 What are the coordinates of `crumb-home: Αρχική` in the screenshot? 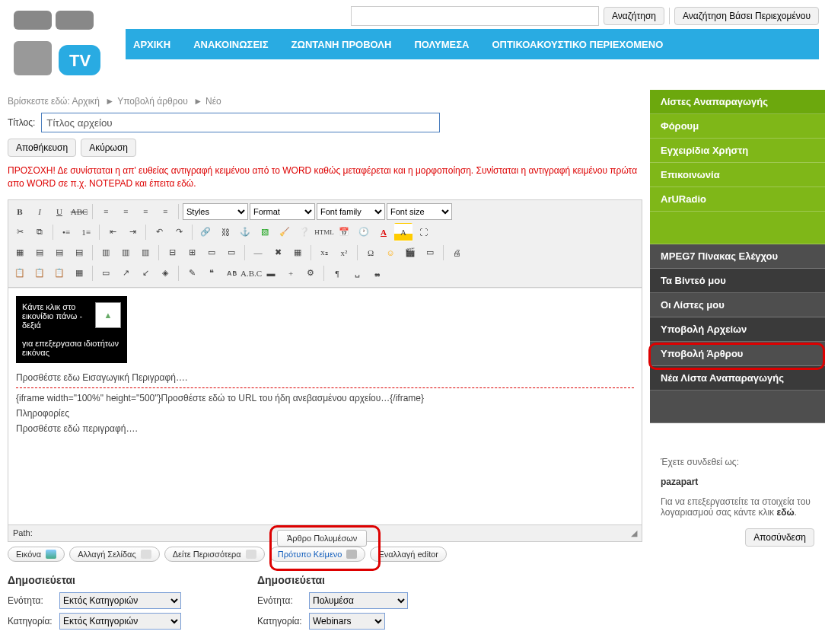 It's located at (86, 101).